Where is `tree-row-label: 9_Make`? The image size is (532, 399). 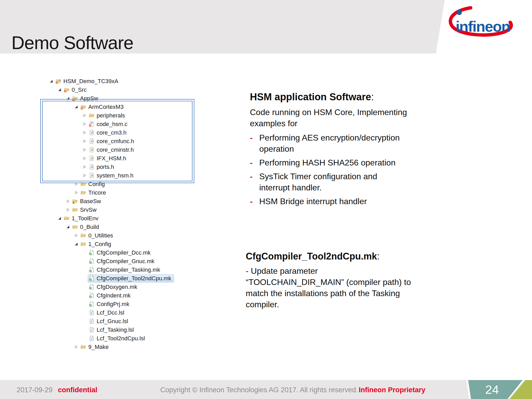 tree-row-label: 9_Make is located at coordinates (98, 347).